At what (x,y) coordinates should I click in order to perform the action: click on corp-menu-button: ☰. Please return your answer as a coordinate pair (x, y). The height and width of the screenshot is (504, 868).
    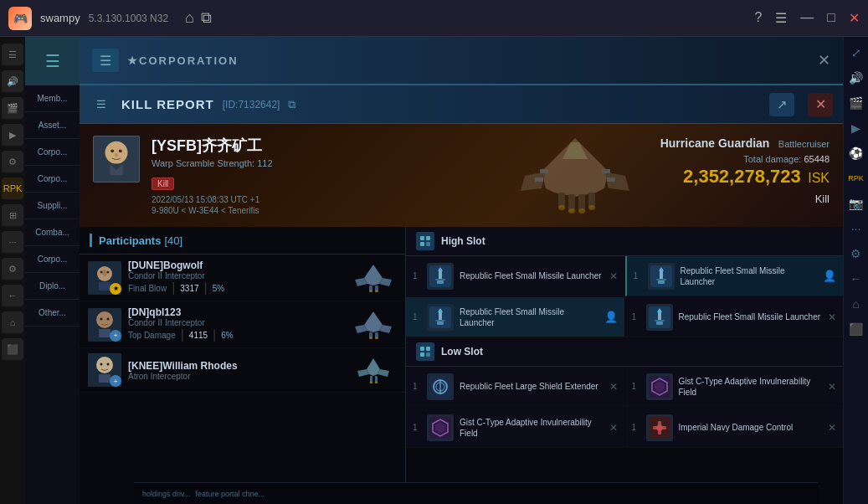
    Looking at the image, I should click on (105, 60).